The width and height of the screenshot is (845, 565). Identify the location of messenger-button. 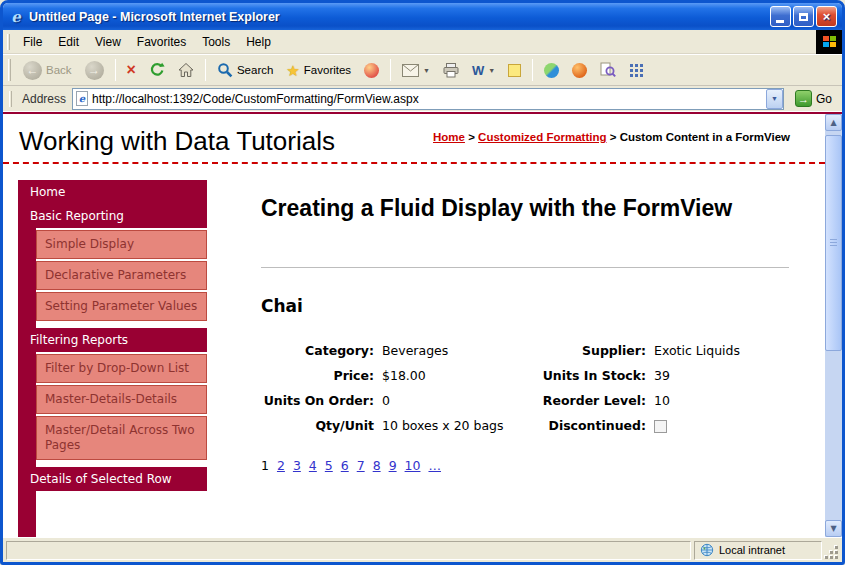
(552, 70).